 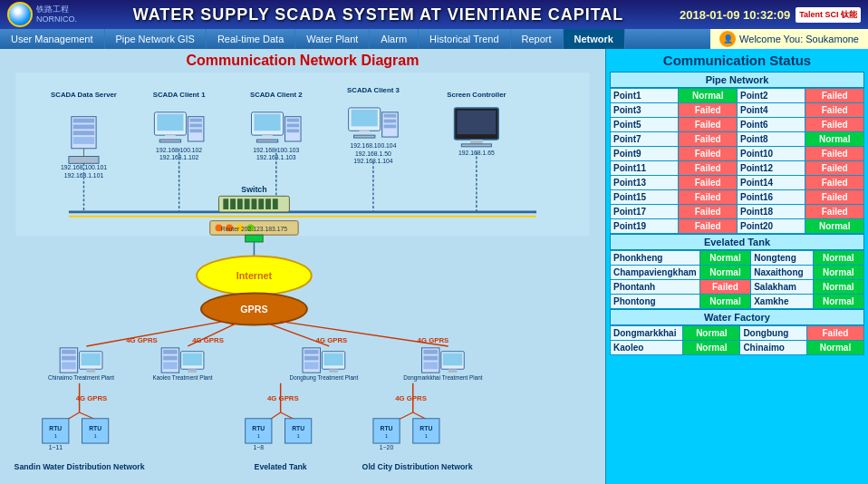 I want to click on svg-text: 1~20, so click(x=387, y=448).